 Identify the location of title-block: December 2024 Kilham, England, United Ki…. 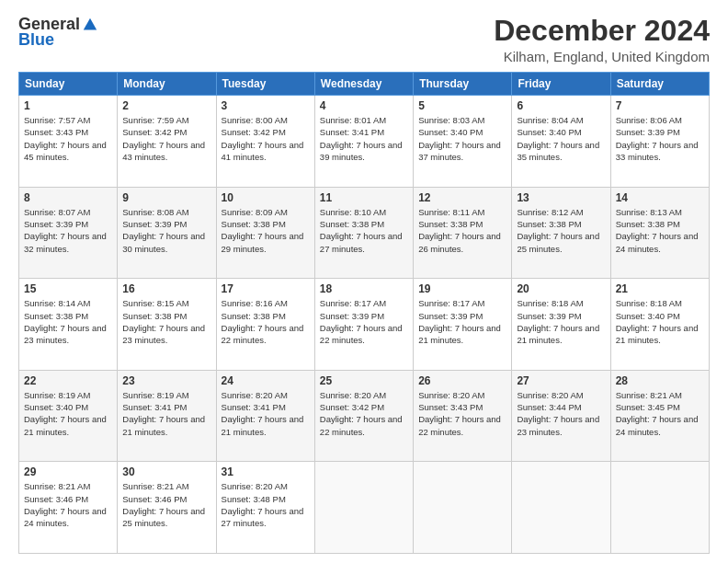
(601, 40).